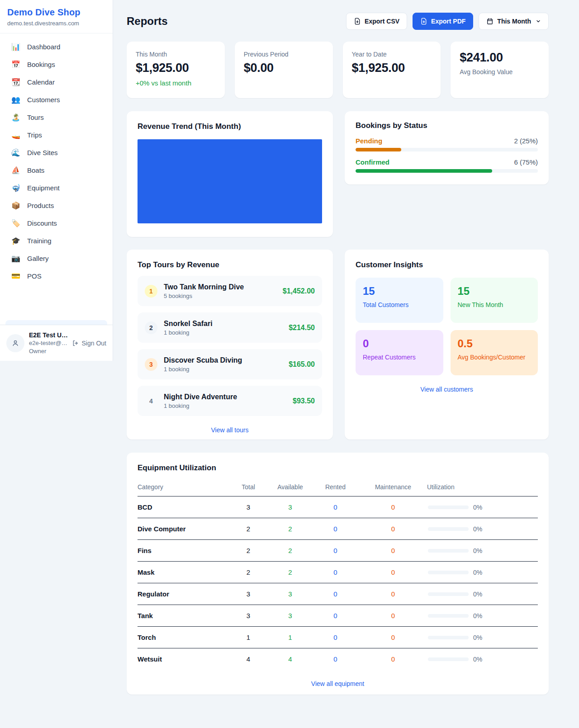 This screenshot has height=728, width=579. Describe the element at coordinates (16, 153) in the screenshot. I see `wave-icon: 🌊` at that location.